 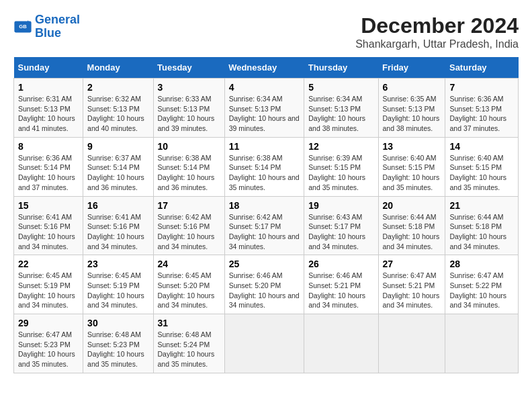 What do you see at coordinates (412, 146) in the screenshot?
I see `day-number: 13` at bounding box center [412, 146].